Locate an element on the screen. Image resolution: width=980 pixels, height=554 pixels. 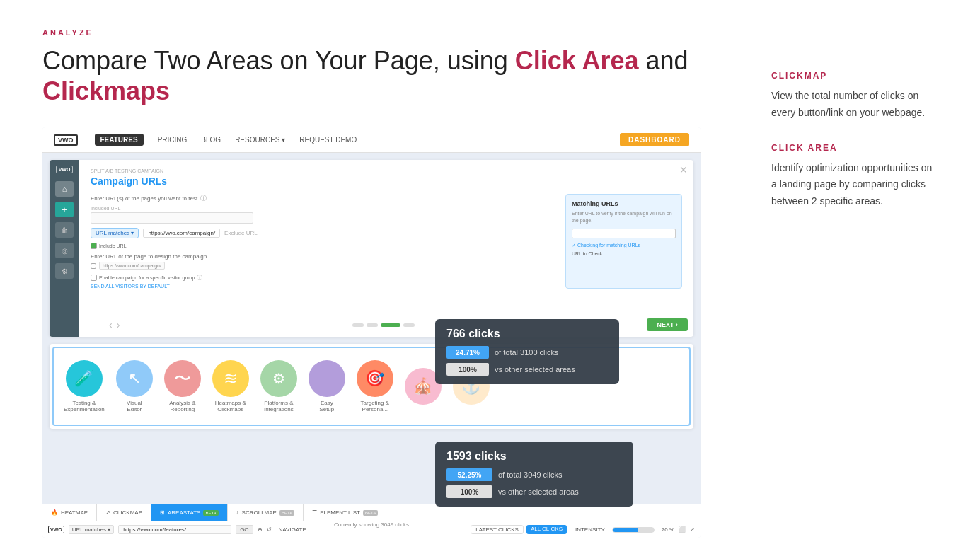
analysis-label: Analysis &Reporting is located at coordinates (183, 406).